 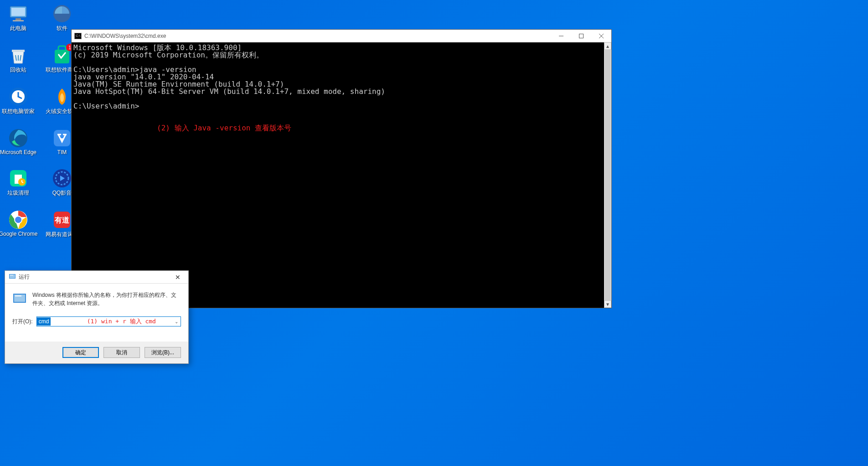 I want to click on annotation-2: (2) 输入 Java -version 查看版本号, so click(x=224, y=128).